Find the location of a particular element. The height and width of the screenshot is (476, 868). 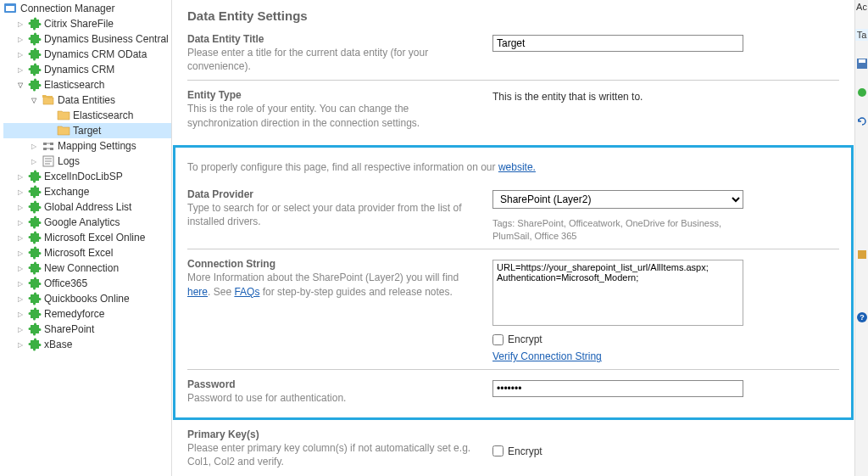

tree-item-sharepoint: ▷SharePoint is located at coordinates (87, 329).